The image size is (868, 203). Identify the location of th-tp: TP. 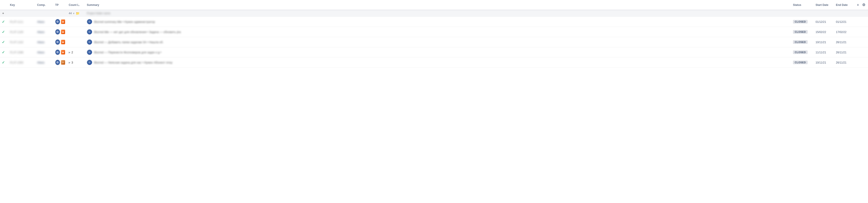
(60, 5).